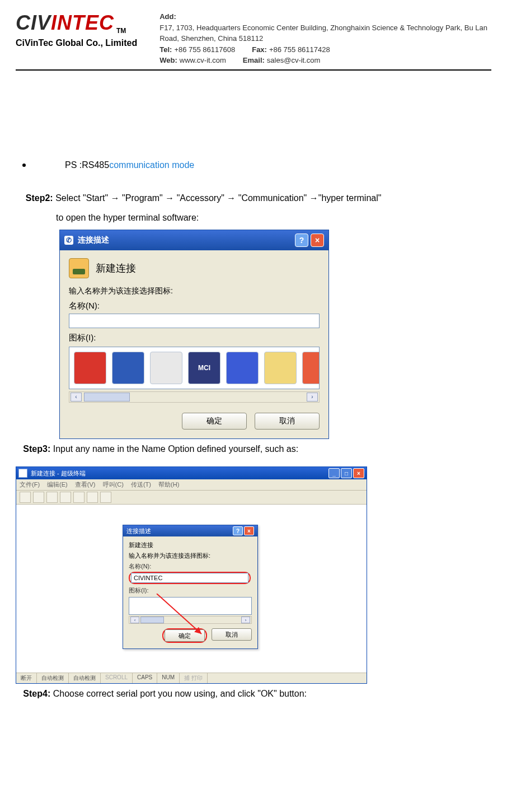 This screenshot has height=812, width=507. Describe the element at coordinates (190, 587) in the screenshot. I see `inner-connection-dialog: 连接描述 ? × 新建连接 输入名称并为该连接选择图标: 名称(N): 图标(I…` at that location.